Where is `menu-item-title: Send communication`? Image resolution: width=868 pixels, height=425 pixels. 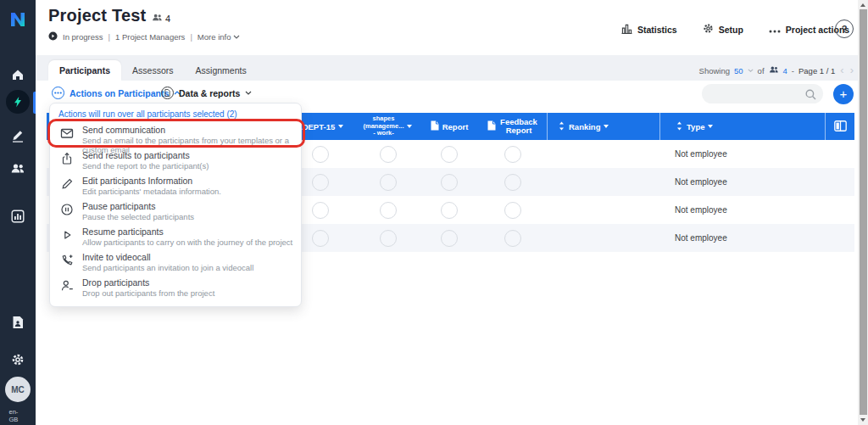 menu-item-title: Send communication is located at coordinates (188, 130).